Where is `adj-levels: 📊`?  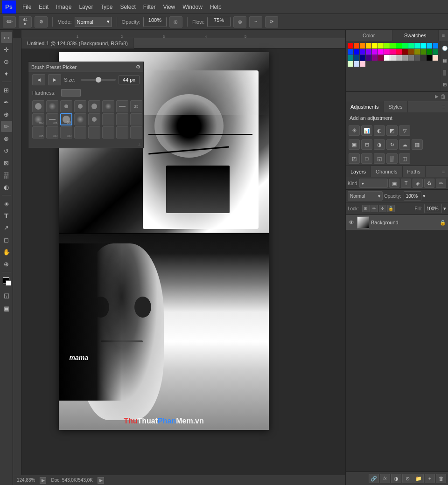 adj-levels: 📊 is located at coordinates (367, 131).